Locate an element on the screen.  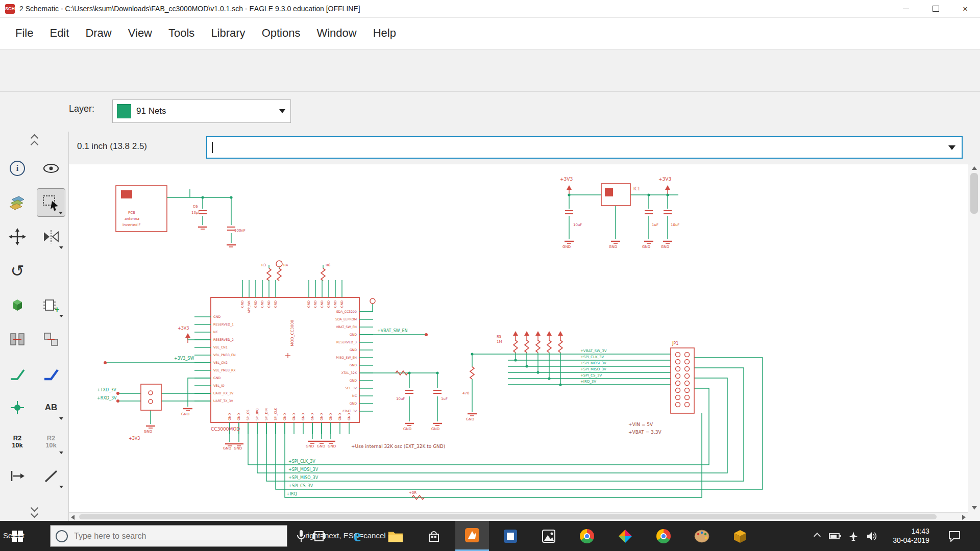
taskbar-icon-blue-app is located at coordinates (510, 536).